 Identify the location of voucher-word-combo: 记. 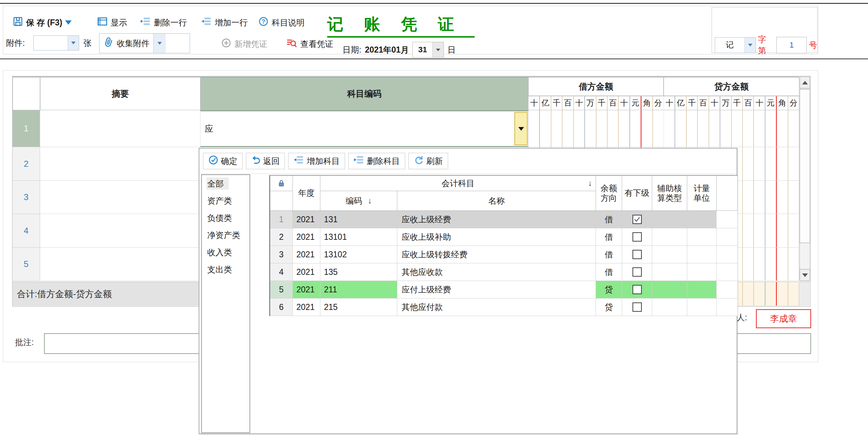
(735, 45).